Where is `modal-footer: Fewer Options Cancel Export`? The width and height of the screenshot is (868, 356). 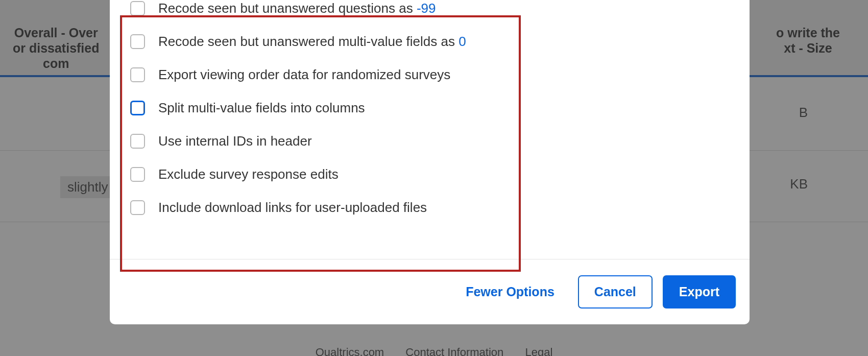
modal-footer: Fewer Options Cancel Export is located at coordinates (430, 292).